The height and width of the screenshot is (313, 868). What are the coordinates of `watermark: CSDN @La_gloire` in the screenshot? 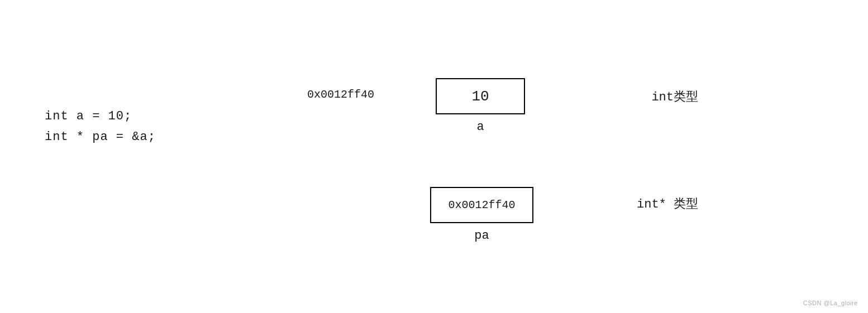 It's located at (831, 303).